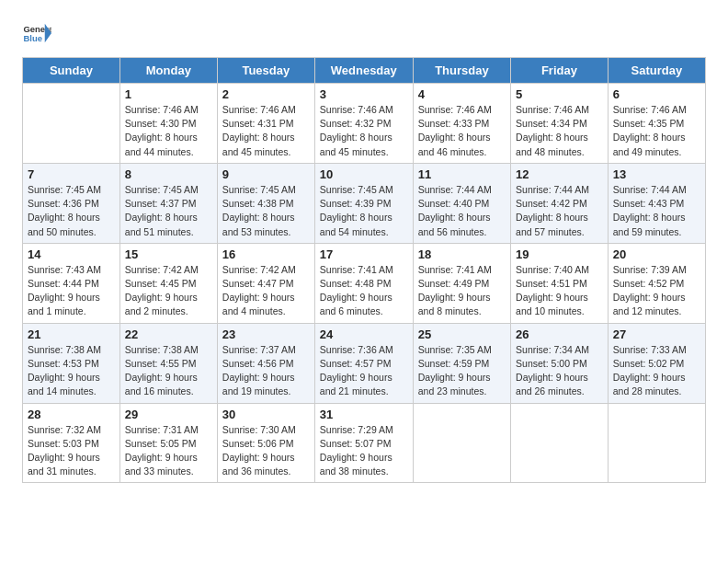  What do you see at coordinates (560, 123) in the screenshot?
I see `day-cell: 5Sunrise: 7:46 AM Sunset: 4:34 PM Daylig…` at bounding box center [560, 123].